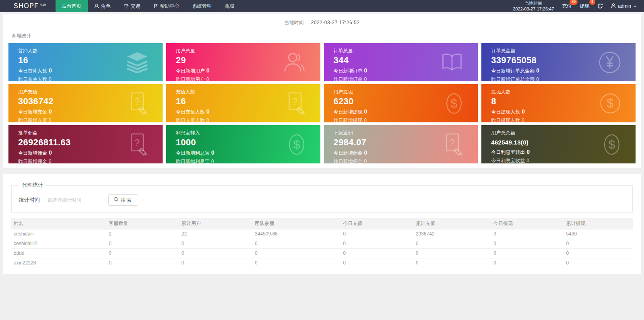  What do you see at coordinates (598, 224) in the screenshot?
I see `table-header-cell: 累计提现` at bounding box center [598, 224].